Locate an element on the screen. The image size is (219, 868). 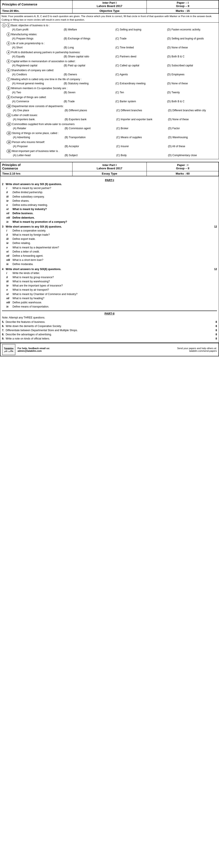
mcq-option: (D) Subscribed capital is located at coordinates (191, 65).